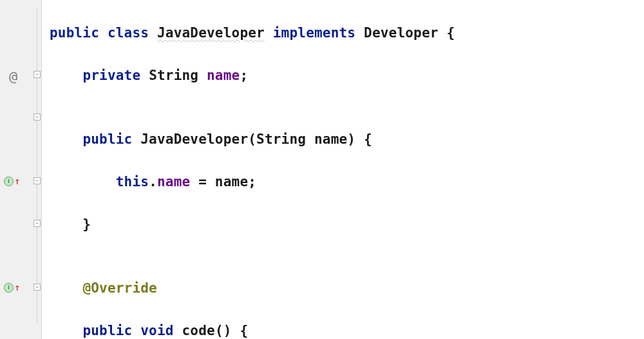 The width and height of the screenshot is (644, 339). What do you see at coordinates (21, 170) in the screenshot?
I see `editor-gutter: @ I ↑ I ↑ − − − − −` at bounding box center [21, 170].